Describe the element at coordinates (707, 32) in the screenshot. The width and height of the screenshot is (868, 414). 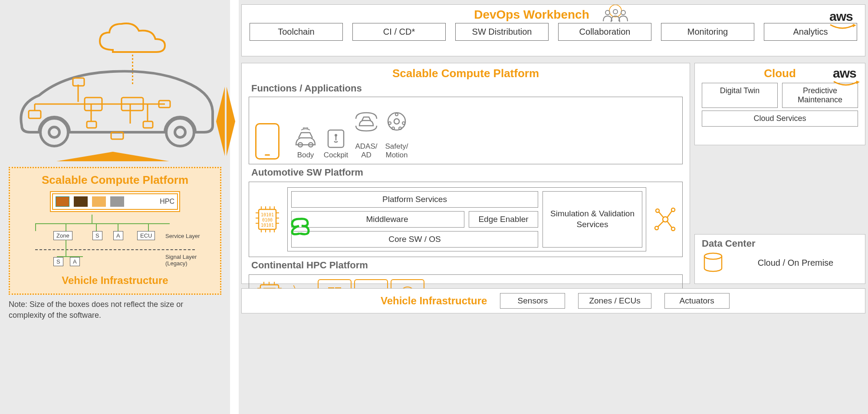
I see `devops-item-monitoring: Monitoring` at that location.